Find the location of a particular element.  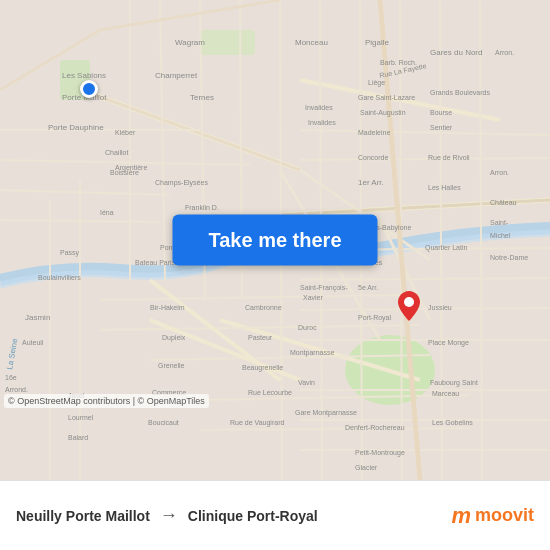

svg-text: 1er Arr. is located at coordinates (371, 182).